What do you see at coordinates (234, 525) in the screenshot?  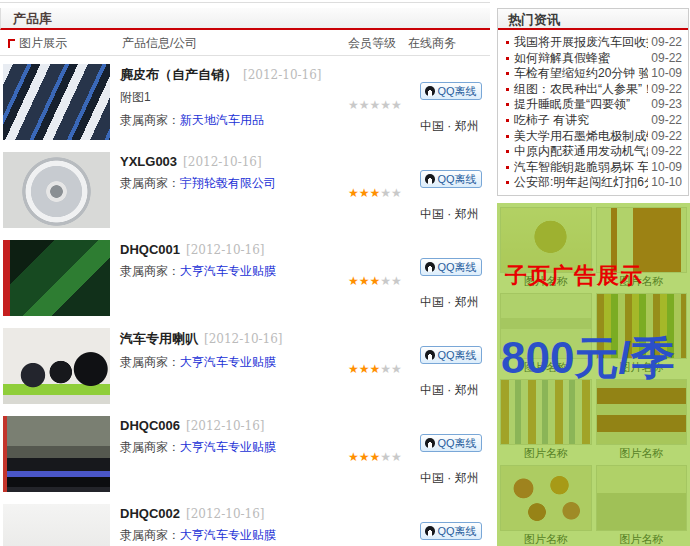 I see `product-info: DHQC002[2012-10-16] 隶属商家：大亨汽车专业贴膜` at bounding box center [234, 525].